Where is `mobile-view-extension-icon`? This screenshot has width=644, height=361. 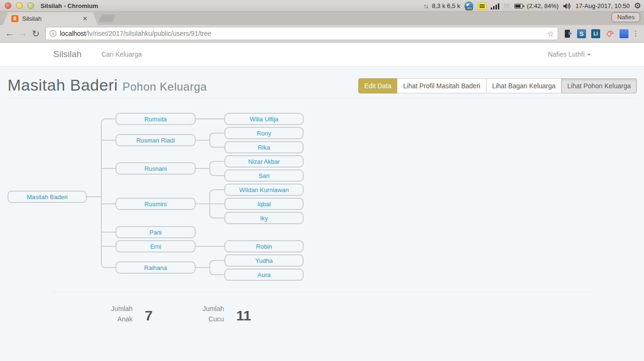
mobile-view-extension-icon is located at coordinates (568, 34).